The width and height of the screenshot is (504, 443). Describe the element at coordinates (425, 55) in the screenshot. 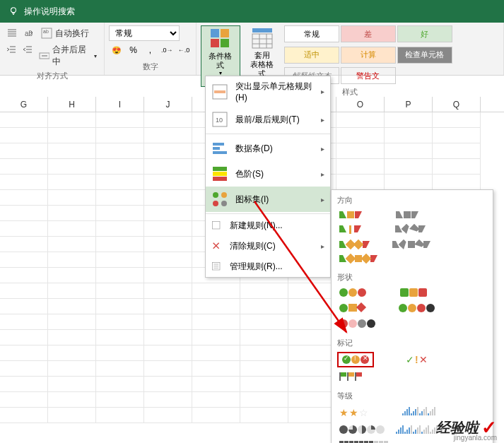

I see `style-check-cell: 检查单元格` at that location.